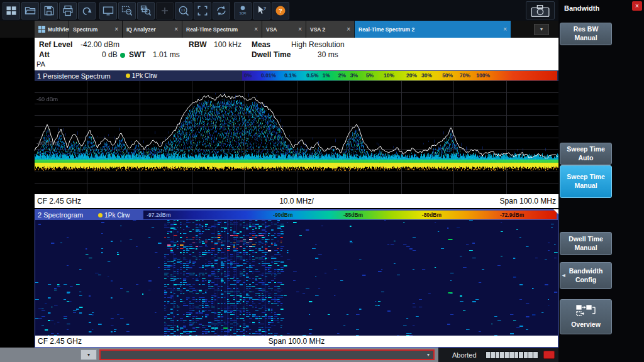  Describe the element at coordinates (243, 11) in the screenshot. I see `scpi-icon: SCPI` at that location.